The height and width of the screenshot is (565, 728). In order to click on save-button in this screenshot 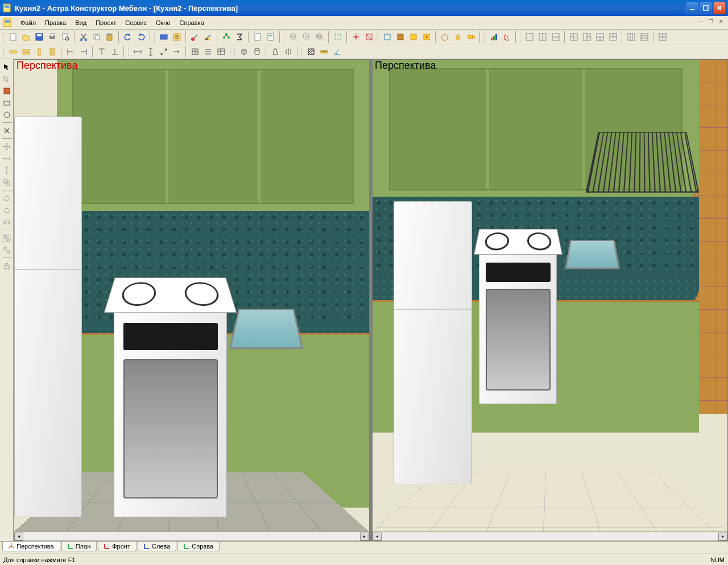, I will do `click(39, 37)`.